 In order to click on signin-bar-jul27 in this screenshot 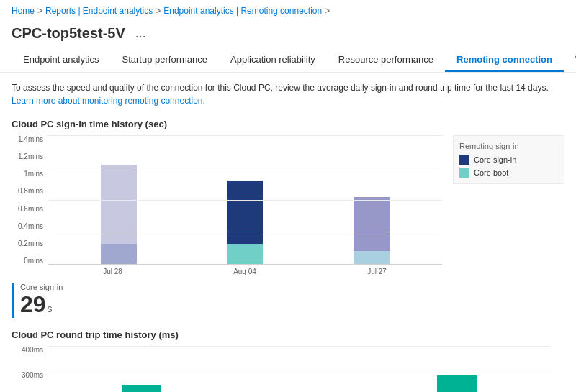, I will do `click(372, 230)`.